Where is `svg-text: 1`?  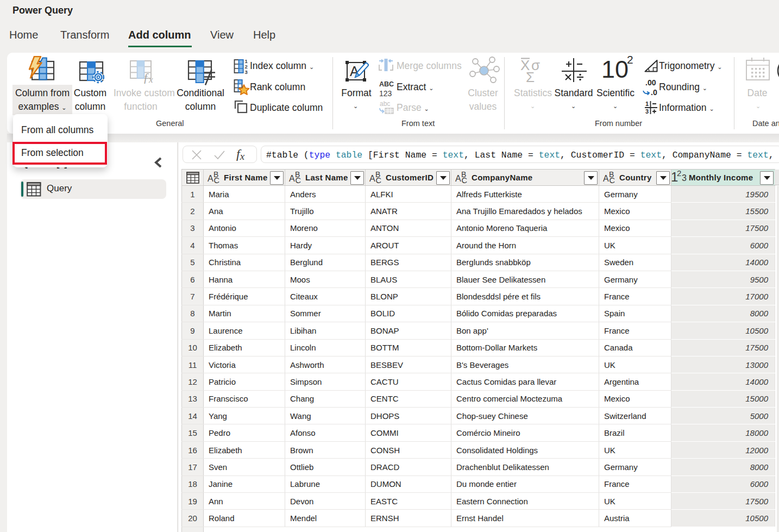
svg-text: 1 is located at coordinates (647, 104).